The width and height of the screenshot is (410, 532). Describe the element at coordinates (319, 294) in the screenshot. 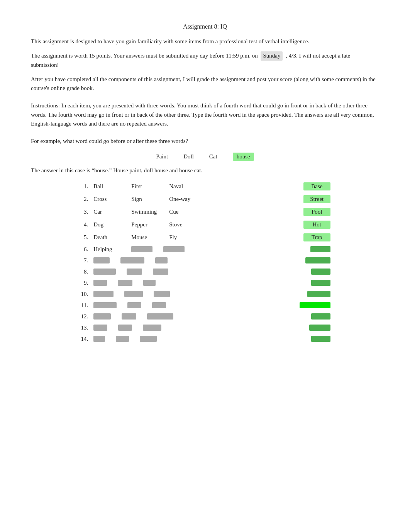

I see `item-10-answer-blurred` at that location.